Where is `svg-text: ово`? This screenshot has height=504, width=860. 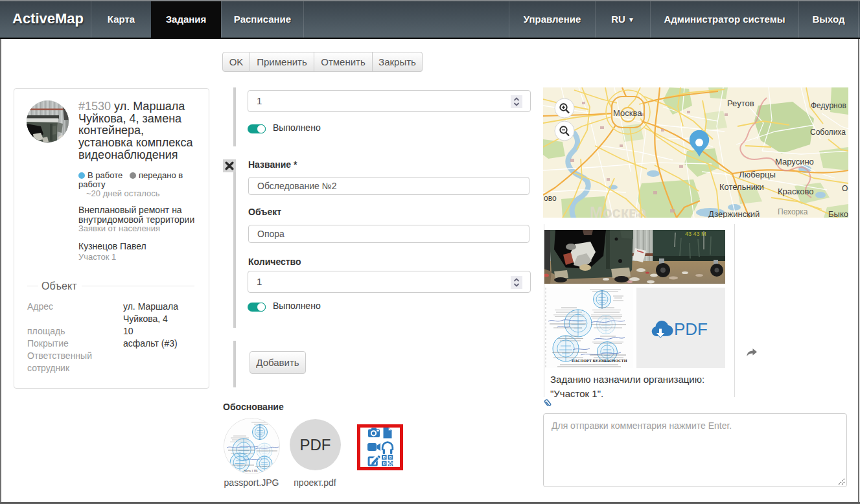
svg-text: ово is located at coordinates (550, 198).